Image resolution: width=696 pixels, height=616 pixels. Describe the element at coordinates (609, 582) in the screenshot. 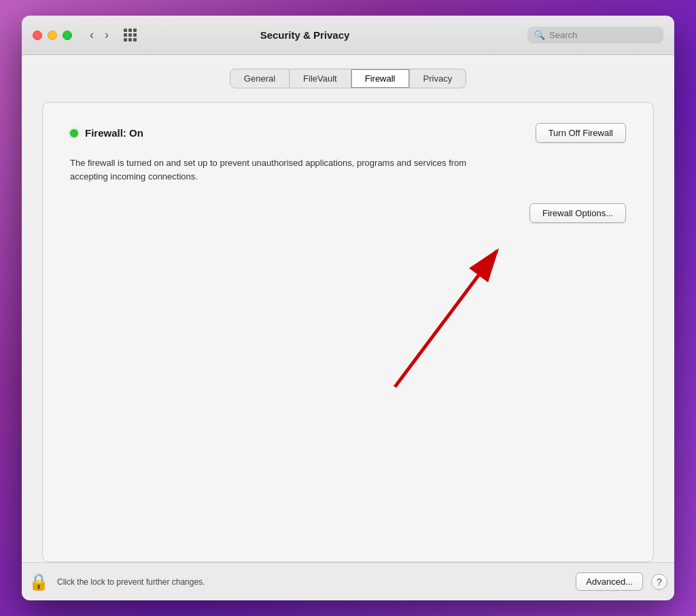

I see `advanced-button: Advanced...` at that location.